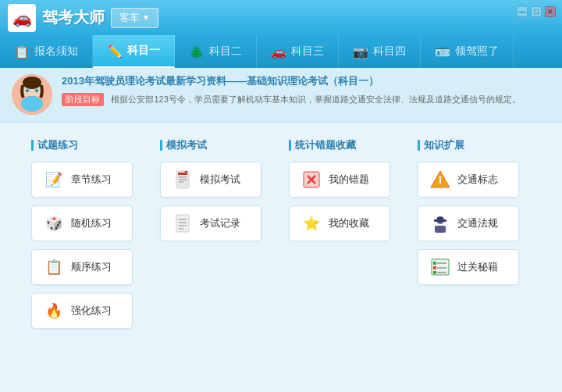 Image resolution: width=562 pixels, height=392 pixels. What do you see at coordinates (91, 180) in the screenshot?
I see `chapter-practice-label: 章节练习` at bounding box center [91, 180].